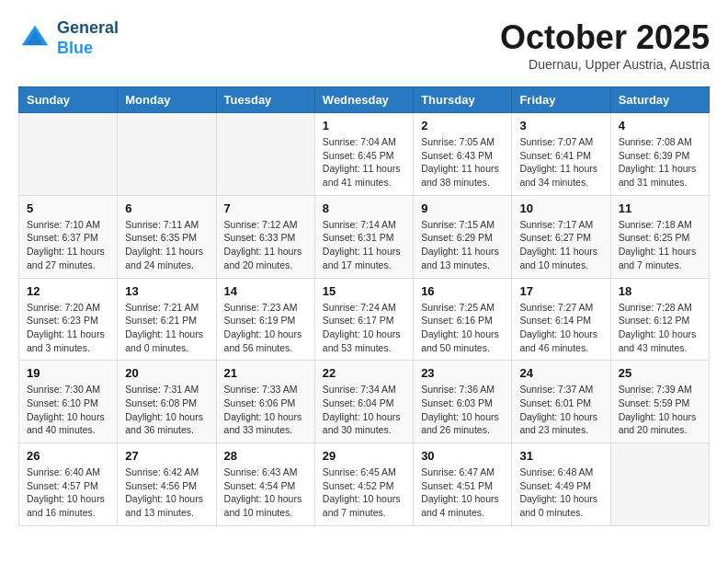 The image size is (728, 563). I want to click on calendar-cell: 20Sunrise: 7:31 AM Sunset: 6:08 PM Dayli…, so click(167, 402).